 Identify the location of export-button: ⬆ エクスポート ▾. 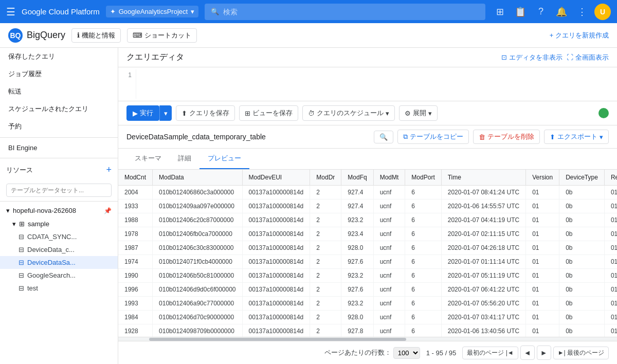
(576, 137).